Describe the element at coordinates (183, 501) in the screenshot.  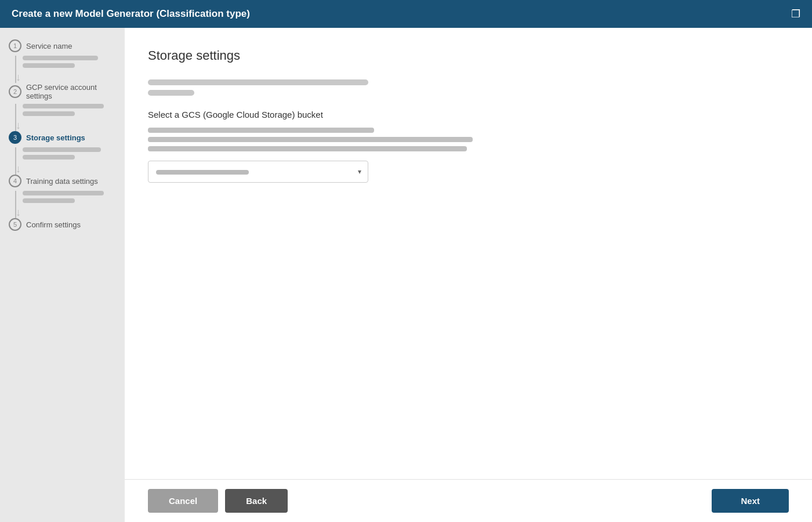
I see `cancel-button: Cancel` at that location.